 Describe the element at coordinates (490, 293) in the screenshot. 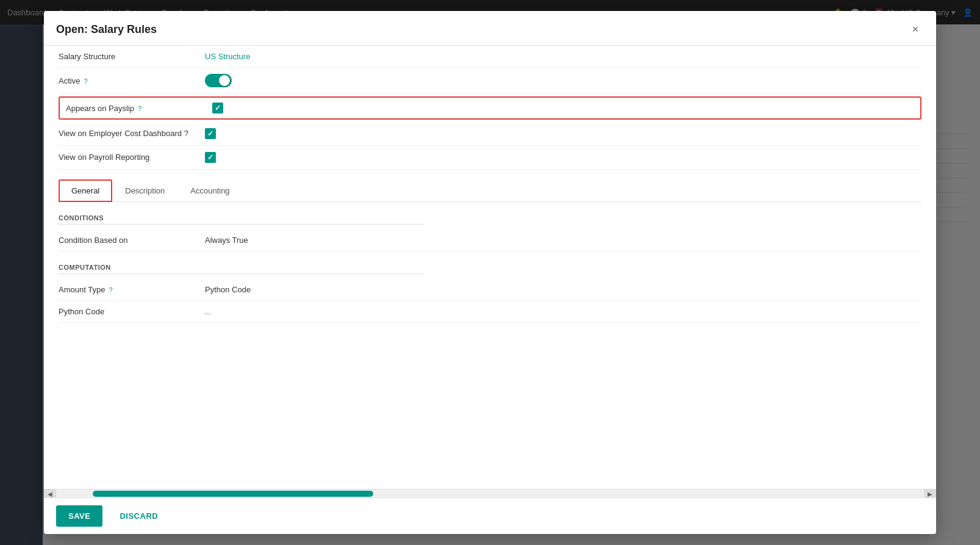

I see `computation-section: COMPUTATION Amount Type ? Python Code Py…` at that location.